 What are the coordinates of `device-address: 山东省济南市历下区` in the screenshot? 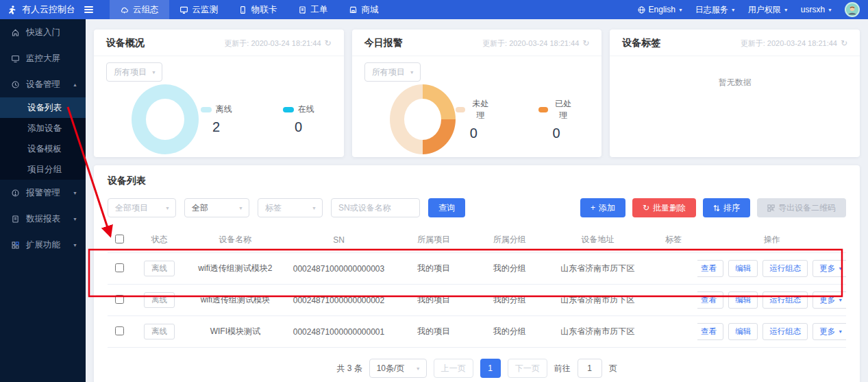 It's located at (597, 269).